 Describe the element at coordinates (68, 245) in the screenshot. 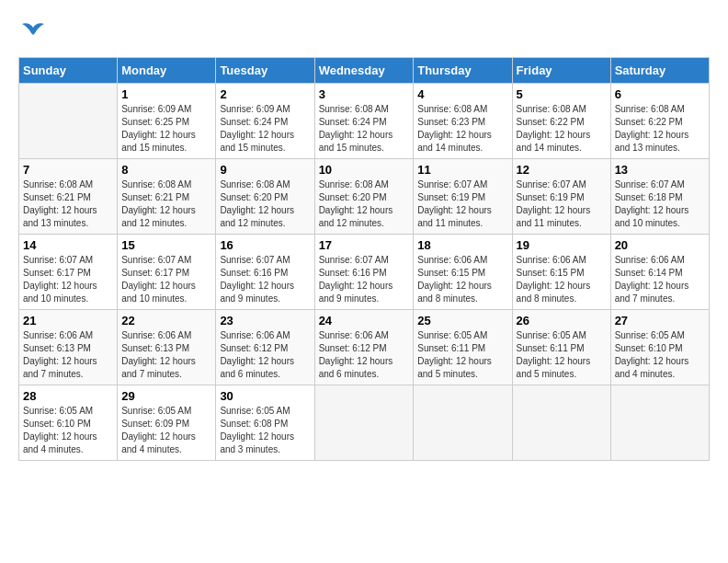

I see `day-number: 14` at that location.